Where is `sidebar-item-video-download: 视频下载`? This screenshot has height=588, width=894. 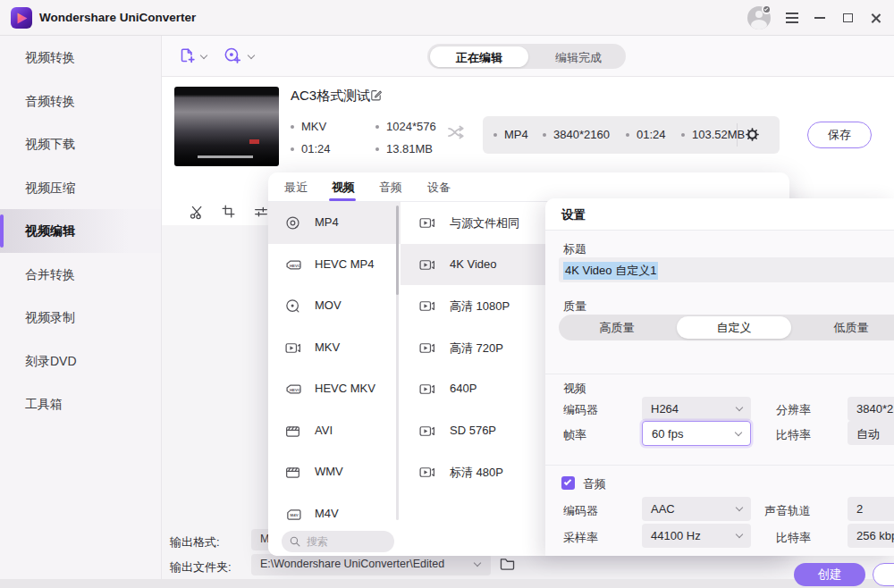
sidebar-item-video-download: 视频下载 is located at coordinates (80, 145).